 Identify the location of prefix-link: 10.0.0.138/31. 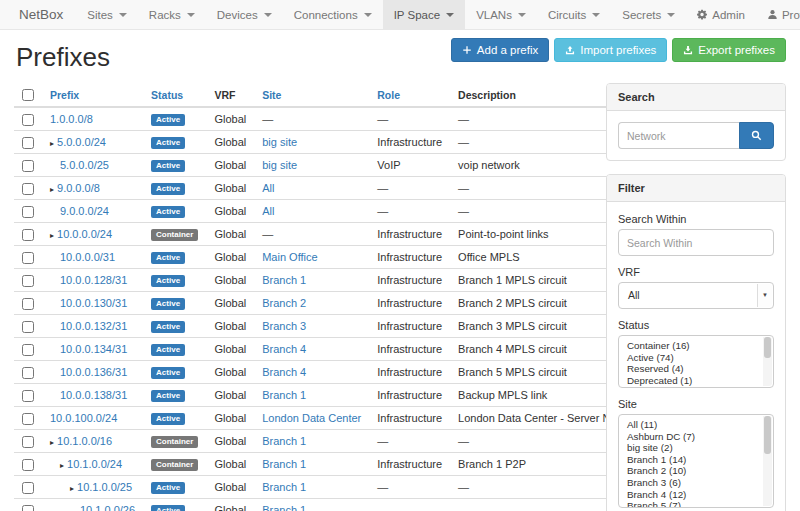
(94, 395).